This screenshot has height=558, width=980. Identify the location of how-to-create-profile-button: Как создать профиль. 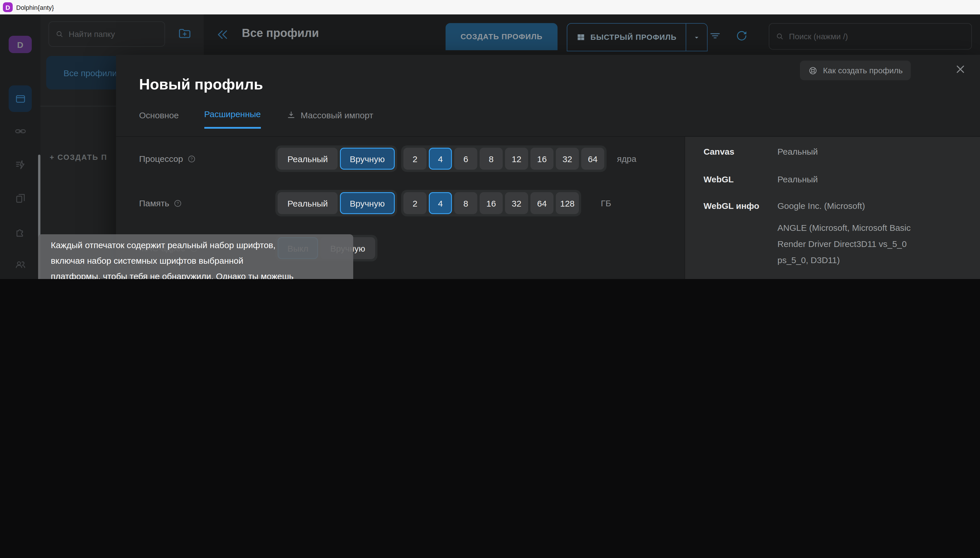
(855, 71).